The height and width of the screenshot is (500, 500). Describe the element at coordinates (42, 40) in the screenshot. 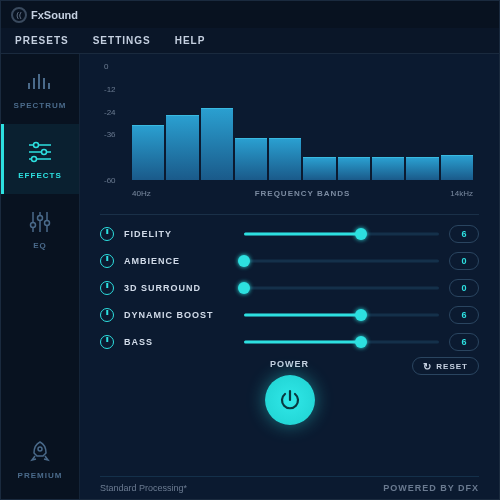

I see `menu-presets: PRESETS` at that location.